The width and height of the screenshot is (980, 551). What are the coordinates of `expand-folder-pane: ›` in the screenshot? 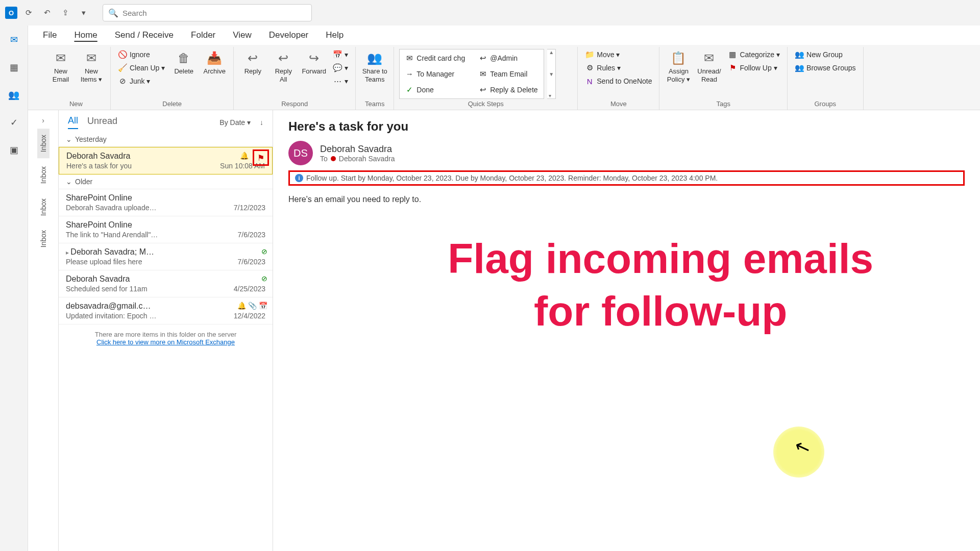 It's located at (43, 120).